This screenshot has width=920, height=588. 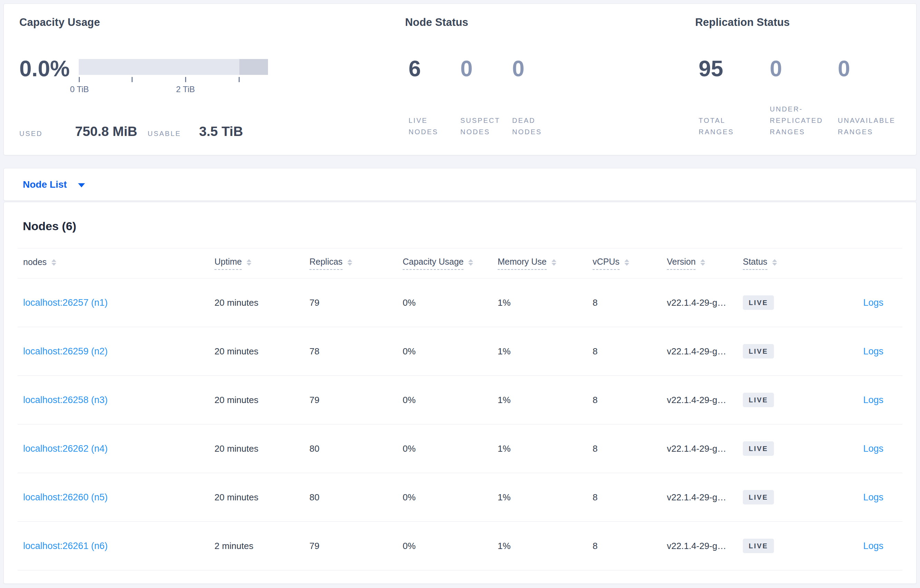 I want to click on table-row: localhost:26262 (n4) 20 minutes 80 0% 1%…, so click(x=460, y=449).